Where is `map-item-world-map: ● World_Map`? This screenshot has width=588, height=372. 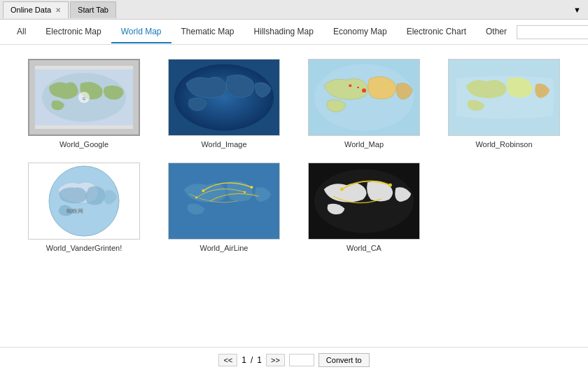
map-item-world-map: ● World_Map is located at coordinates (364, 104).